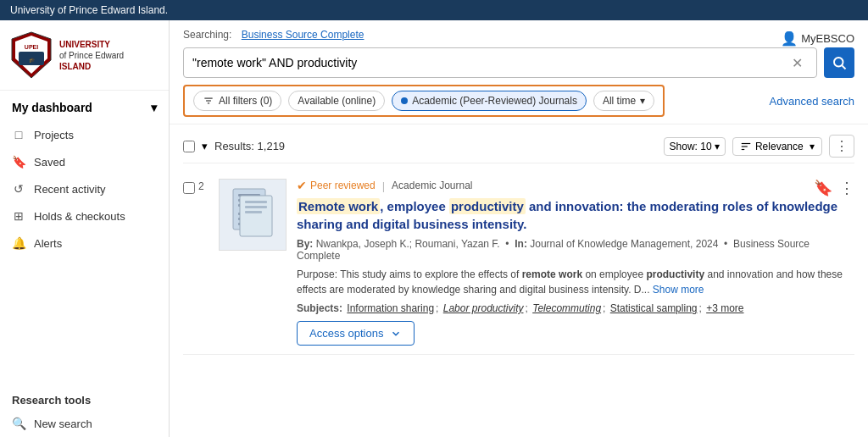  I want to click on all-time-button: All time ▾, so click(624, 101).